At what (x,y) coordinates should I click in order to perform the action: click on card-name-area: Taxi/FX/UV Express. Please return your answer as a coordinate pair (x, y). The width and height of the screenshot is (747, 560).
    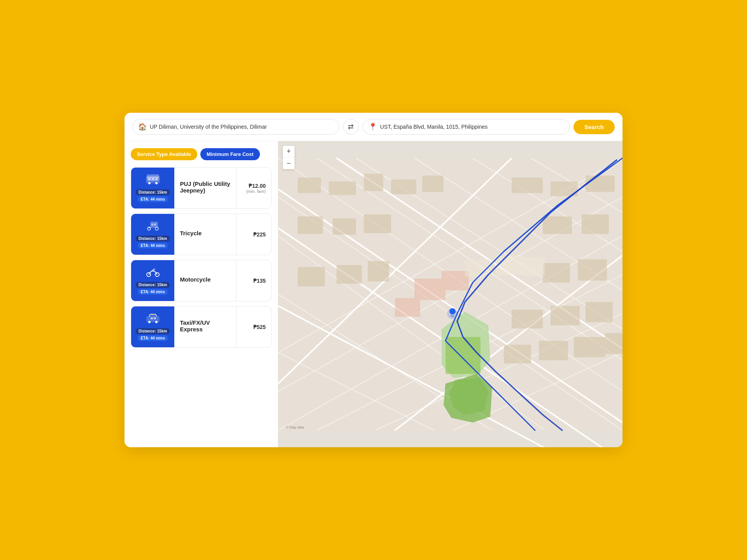
    Looking at the image, I should click on (205, 327).